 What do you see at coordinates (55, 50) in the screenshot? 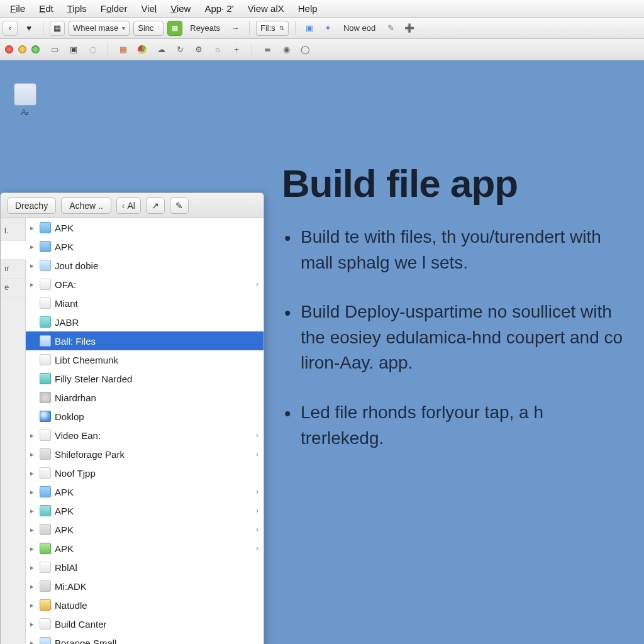
I see `layout-icon: ▭` at bounding box center [55, 50].